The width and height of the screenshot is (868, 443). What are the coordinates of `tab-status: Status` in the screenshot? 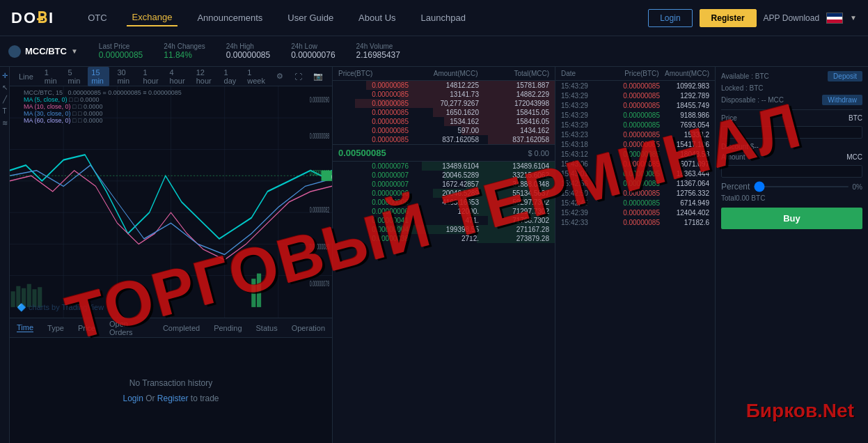 It's located at (267, 328).